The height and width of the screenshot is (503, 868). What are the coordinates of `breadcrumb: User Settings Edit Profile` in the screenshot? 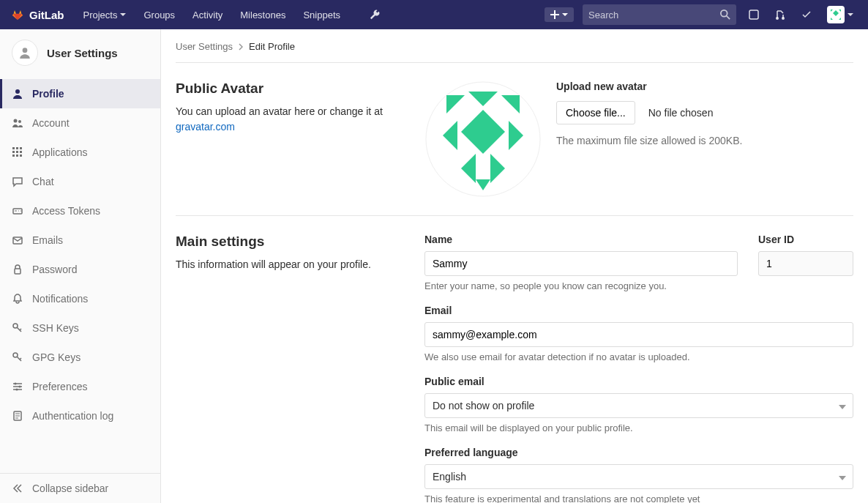 It's located at (515, 52).